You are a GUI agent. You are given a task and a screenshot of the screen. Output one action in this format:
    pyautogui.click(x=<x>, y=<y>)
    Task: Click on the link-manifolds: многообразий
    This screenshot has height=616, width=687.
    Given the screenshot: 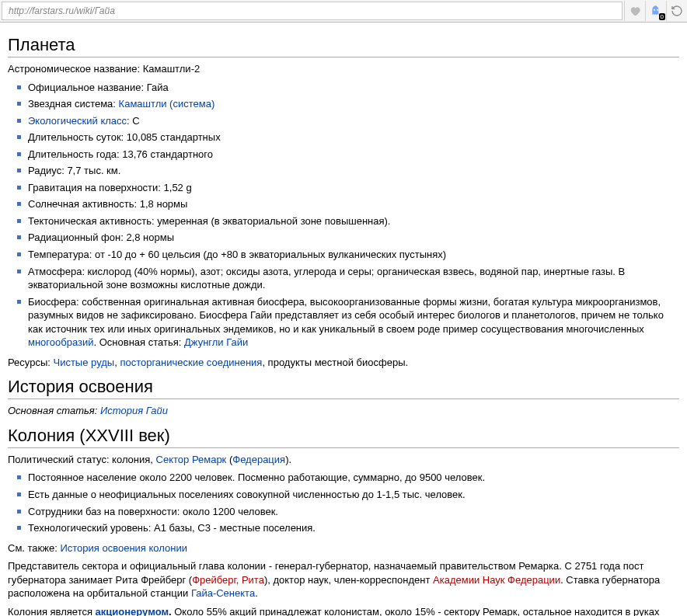 What is the action you would take?
    pyautogui.click(x=61, y=342)
    